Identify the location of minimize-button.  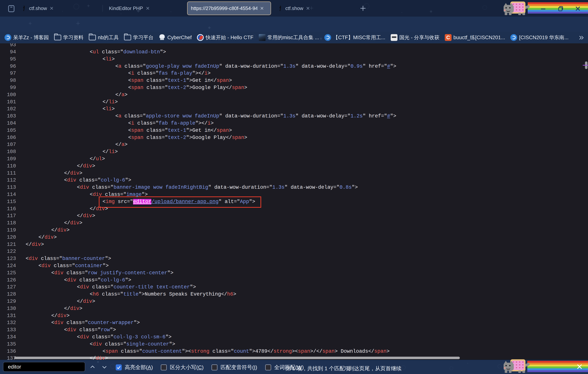
(543, 9).